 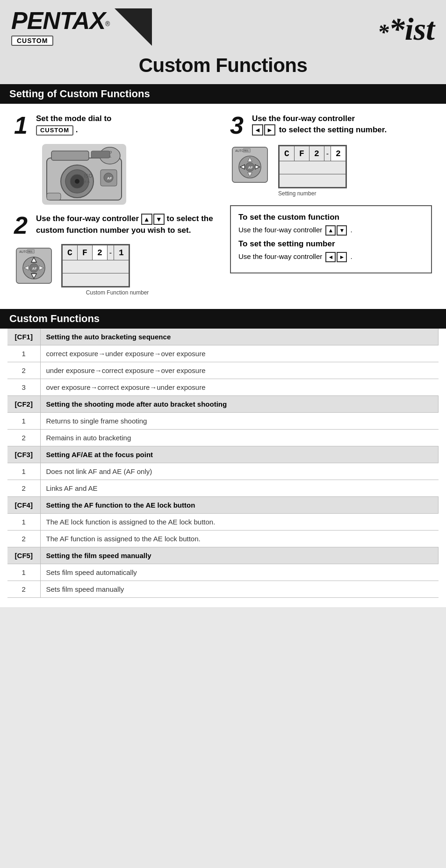 What do you see at coordinates (223, 556) in the screenshot?
I see `table-row: [CF5] Setting the film speed manually` at bounding box center [223, 556].